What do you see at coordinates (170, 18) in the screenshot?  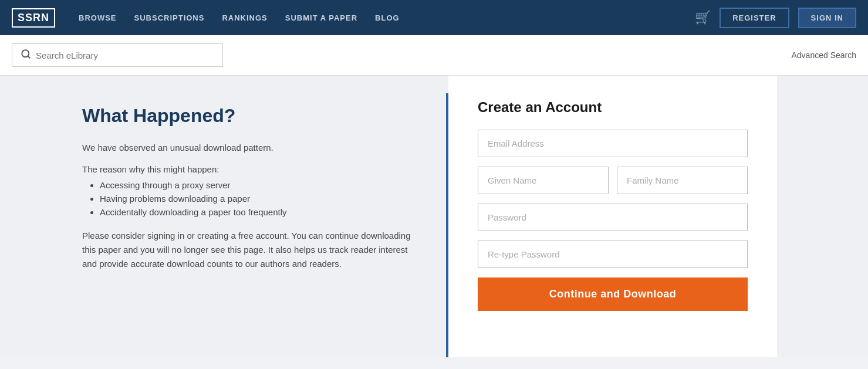 I see `nav-subscriptions: SUBSCRIPTIONS` at bounding box center [170, 18].